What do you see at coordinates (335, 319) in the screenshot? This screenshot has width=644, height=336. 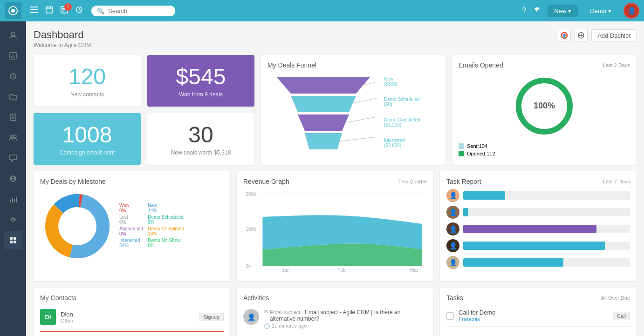 I see `activity-item-1: 👤 ✉ Email subject - Email subject - Agil…` at bounding box center [335, 319].